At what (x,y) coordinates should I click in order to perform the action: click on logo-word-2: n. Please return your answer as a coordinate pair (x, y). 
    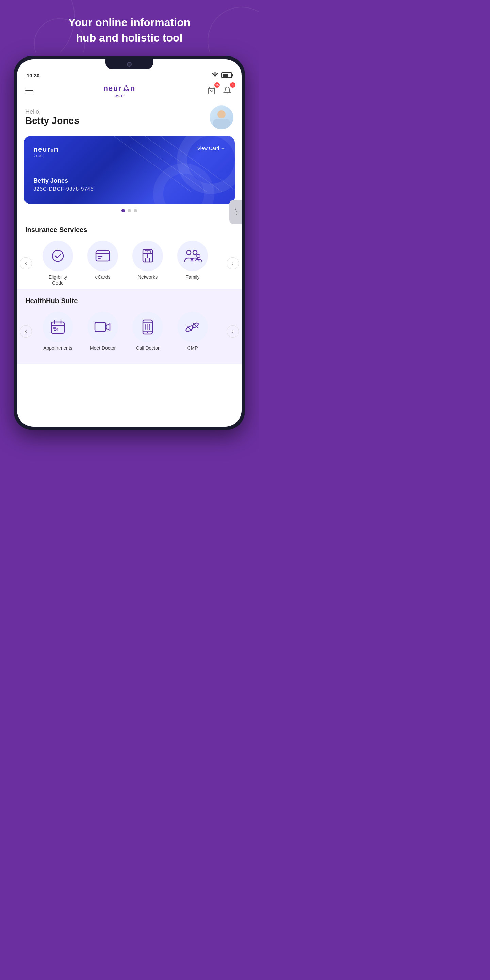
    Looking at the image, I should click on (133, 88).